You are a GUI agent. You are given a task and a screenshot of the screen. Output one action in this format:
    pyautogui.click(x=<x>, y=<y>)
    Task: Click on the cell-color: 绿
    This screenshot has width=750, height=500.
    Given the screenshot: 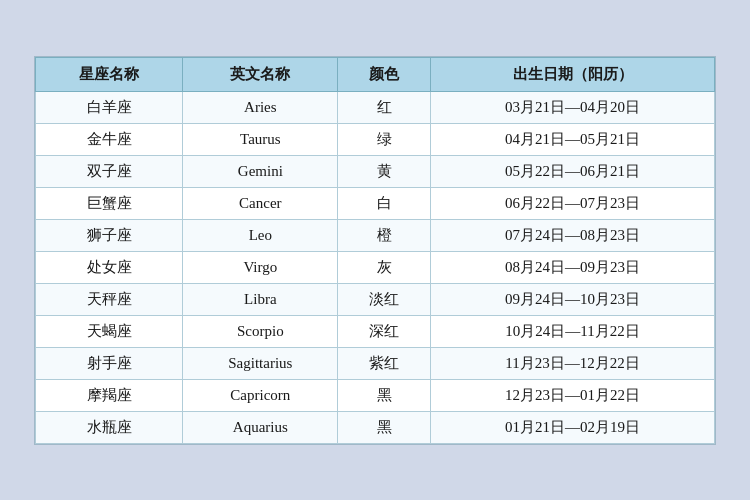 What is the action you would take?
    pyautogui.click(x=384, y=139)
    